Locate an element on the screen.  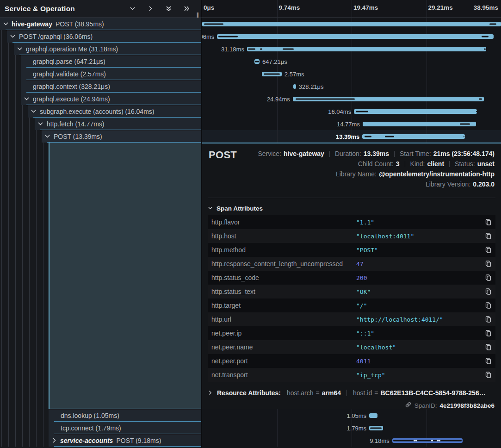
resource-attributes-row: Resource Attributes:host.arch=arm64host.… is located at coordinates (347, 393).